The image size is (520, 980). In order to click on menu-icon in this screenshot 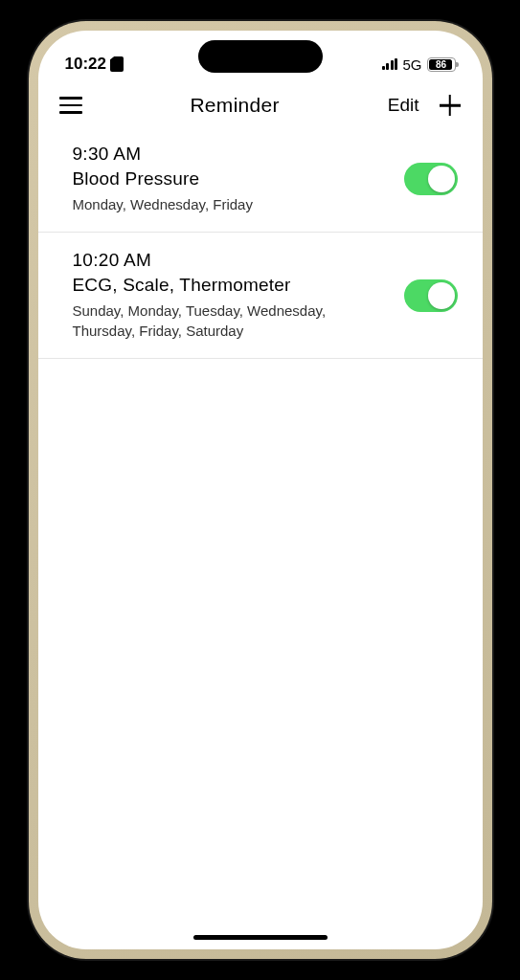, I will do `click(71, 105)`.